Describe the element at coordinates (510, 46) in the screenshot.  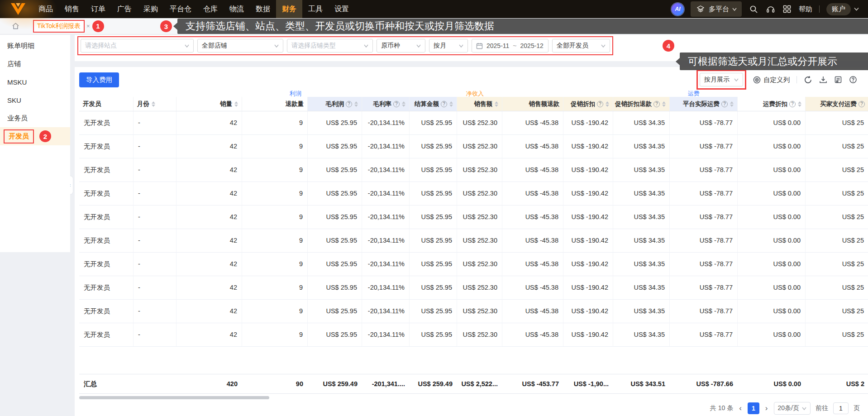
I see `date-range-picker: 2025-11~2025-12` at that location.